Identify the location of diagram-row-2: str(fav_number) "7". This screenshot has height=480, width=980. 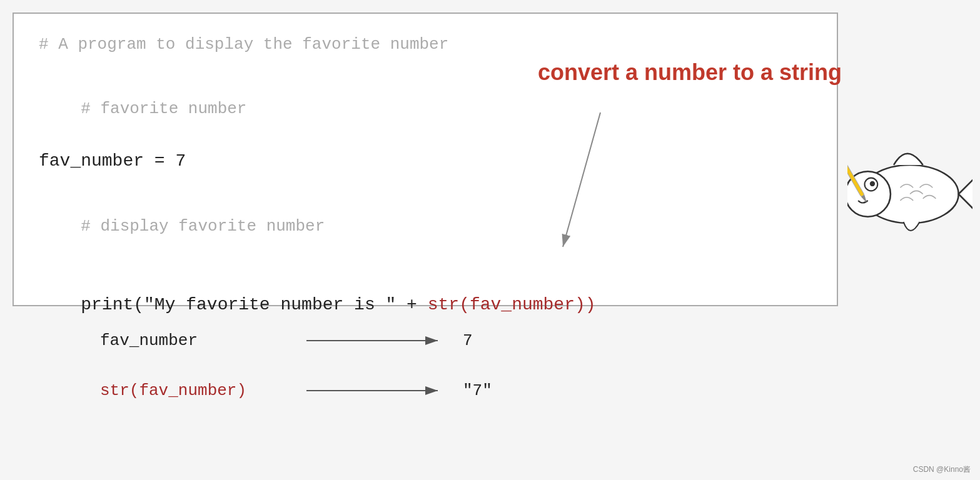
(540, 391).